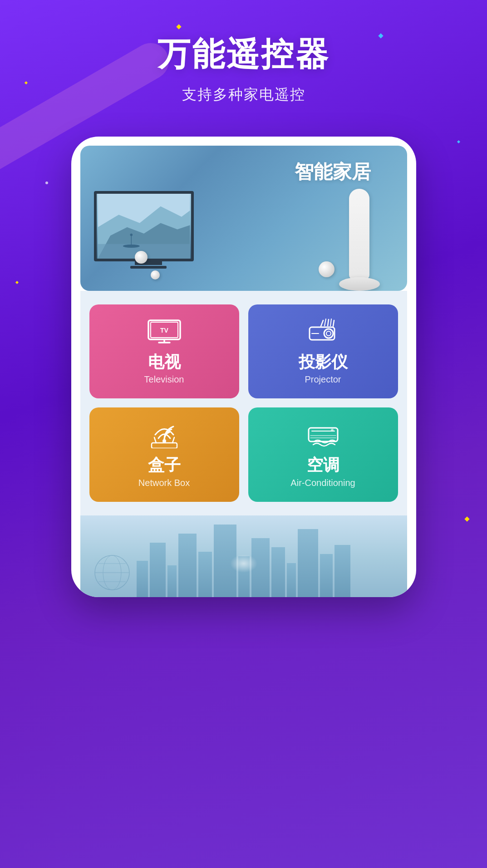 This screenshot has width=487, height=868. What do you see at coordinates (164, 362) in the screenshot?
I see `tv-name-zh: 电视` at bounding box center [164, 362].